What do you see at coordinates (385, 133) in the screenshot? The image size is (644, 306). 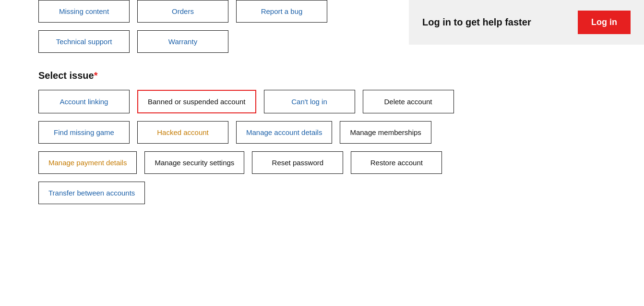 I see `issue-btn-manage-memberships: Manage memberships` at bounding box center [385, 133].